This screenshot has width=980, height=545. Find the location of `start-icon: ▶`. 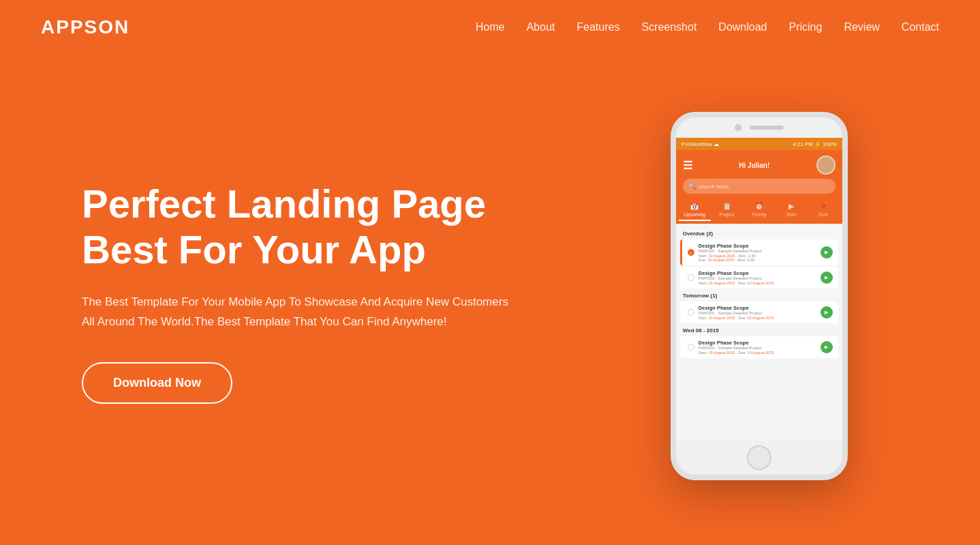

start-icon: ▶ is located at coordinates (791, 206).